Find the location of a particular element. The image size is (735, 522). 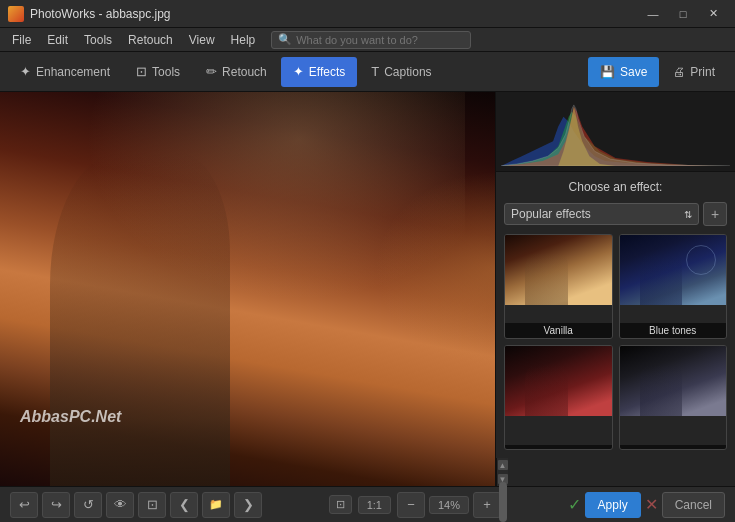

window-controls: — □ ✕ is located at coordinates (683, 14).